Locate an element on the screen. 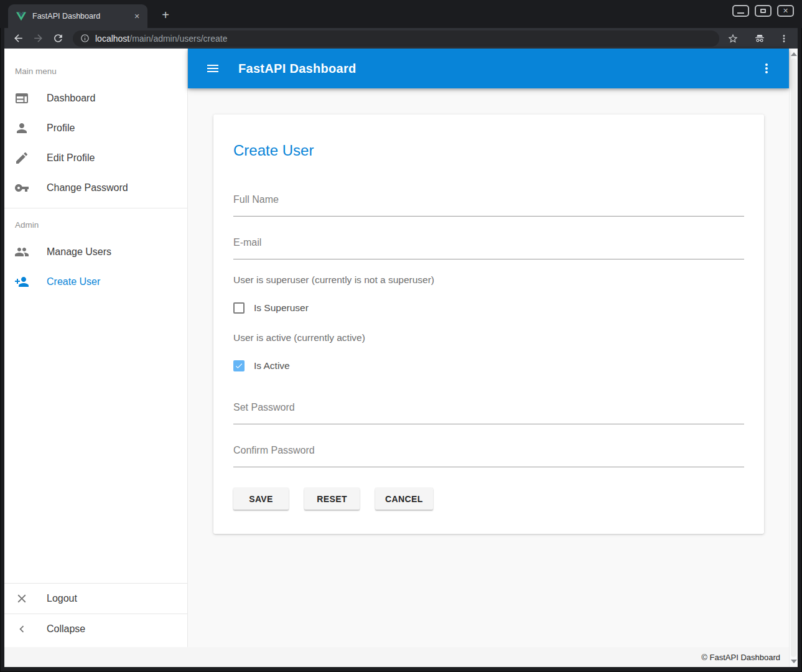 The height and width of the screenshot is (672, 802). is-active-label: Is Active is located at coordinates (272, 366).